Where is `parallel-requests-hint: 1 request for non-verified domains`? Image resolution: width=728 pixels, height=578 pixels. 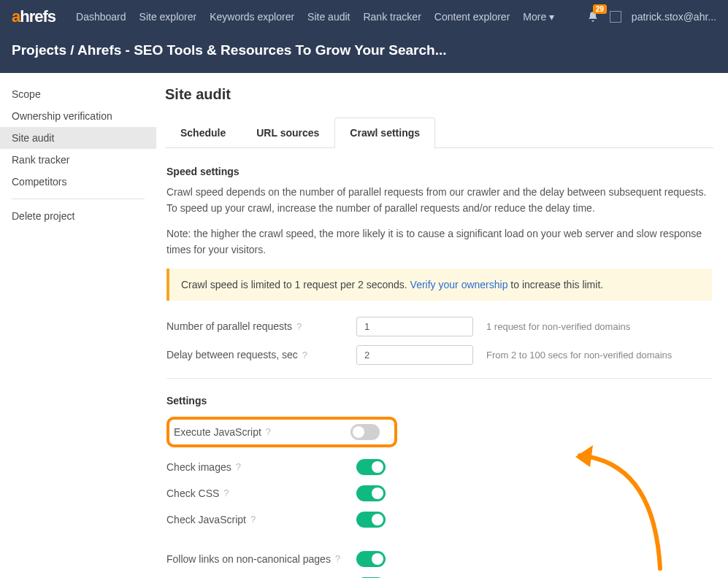
parallel-requests-hint: 1 request for non-verified domains is located at coordinates (558, 327).